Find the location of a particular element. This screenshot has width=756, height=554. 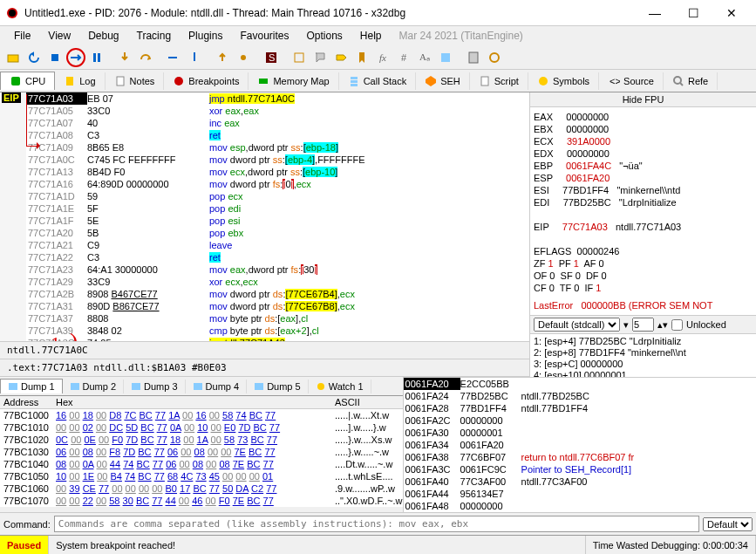

step-over-icon is located at coordinates (146, 58).